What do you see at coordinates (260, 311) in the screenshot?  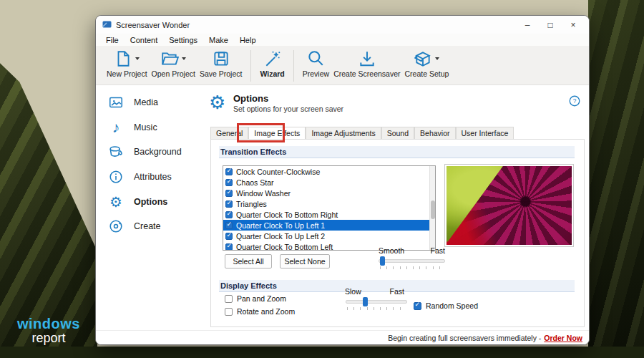 I see `rotate-and-zoom-checkbox: Rotate and Zoom` at bounding box center [260, 311].